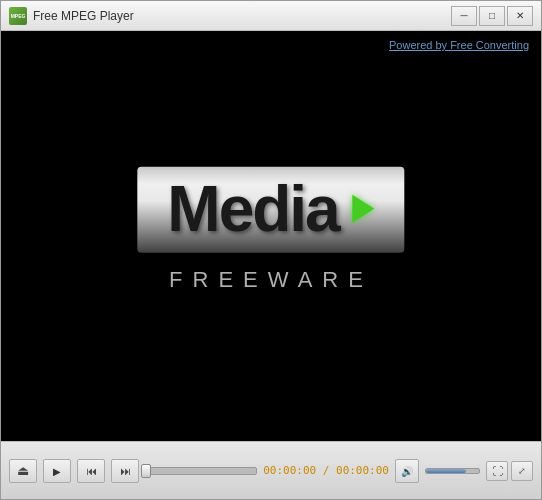 The height and width of the screenshot is (500, 542). I want to click on controls-bar: 00:00:00 / 00:00:00 ⛶ ⤢, so click(271, 470).